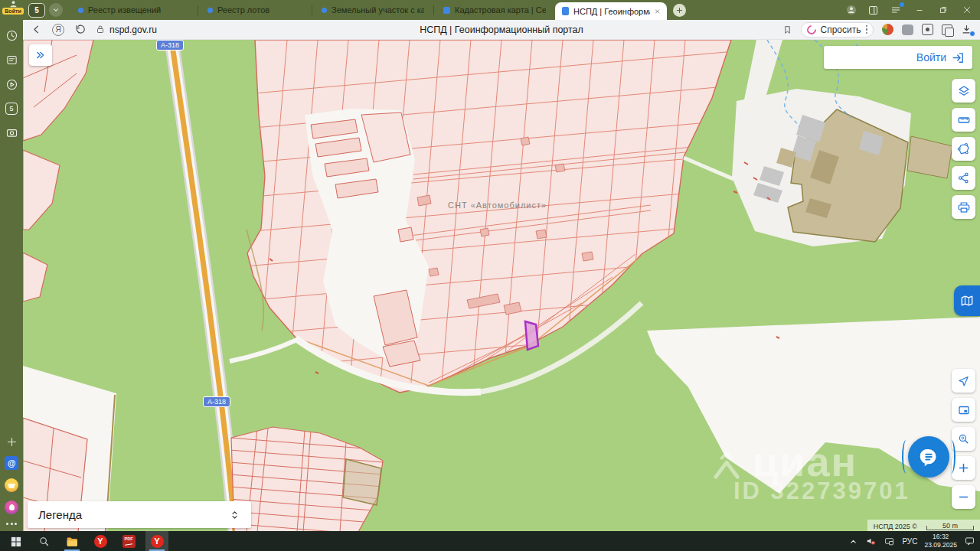 This screenshot has width=980, height=551. I want to click on yandex-mail-app-icon, so click(11, 485).